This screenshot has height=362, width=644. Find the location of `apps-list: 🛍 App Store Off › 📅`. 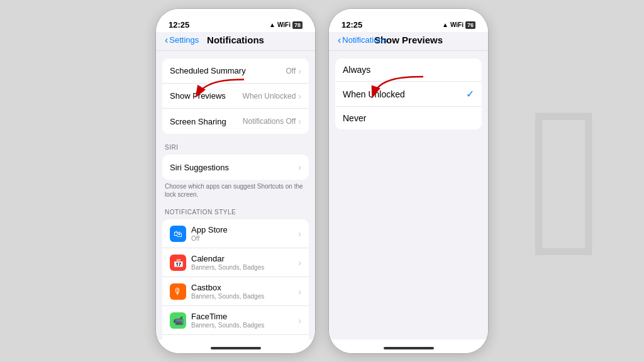

apps-list: 🛍 App Store Off › 📅 is located at coordinates (235, 279).